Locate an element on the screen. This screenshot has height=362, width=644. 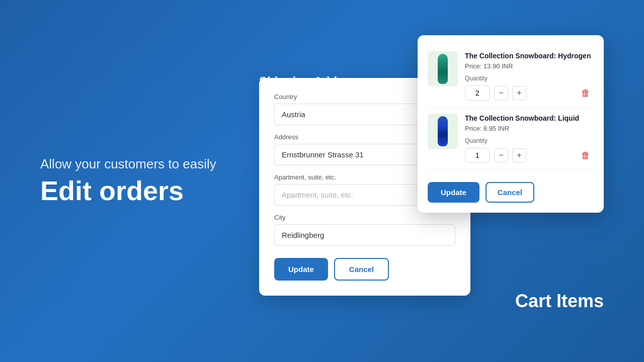
trash-icon-liquid: 🗑 is located at coordinates (586, 156).